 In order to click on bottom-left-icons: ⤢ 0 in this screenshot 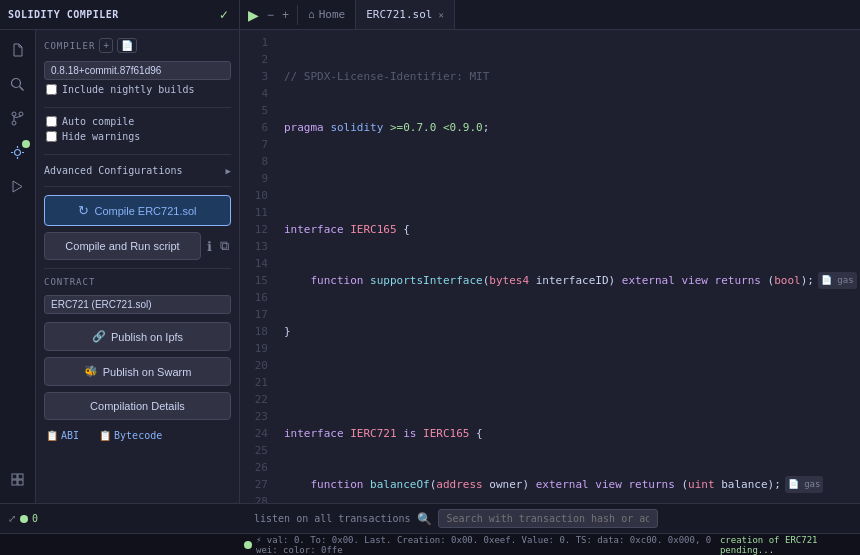, I will do `click(26, 518)`.